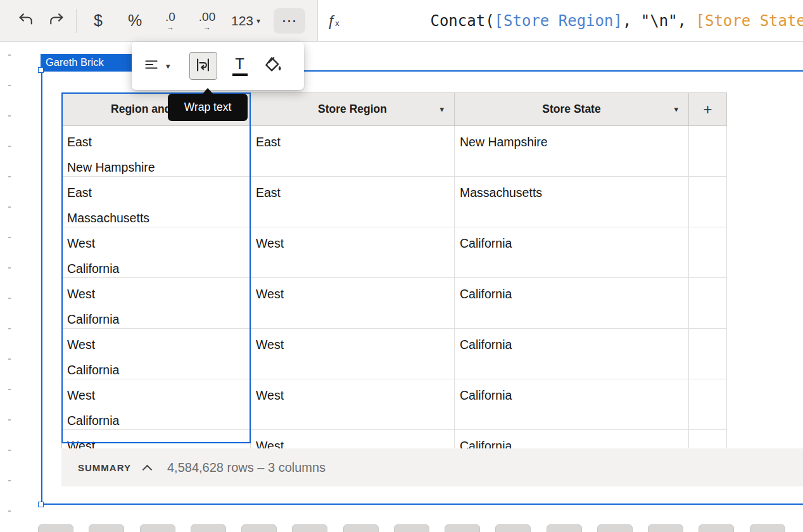 This screenshot has height=532, width=803. Describe the element at coordinates (395, 202) in the screenshot. I see `table-row: East Massachusetts East Massachusetts` at that location.